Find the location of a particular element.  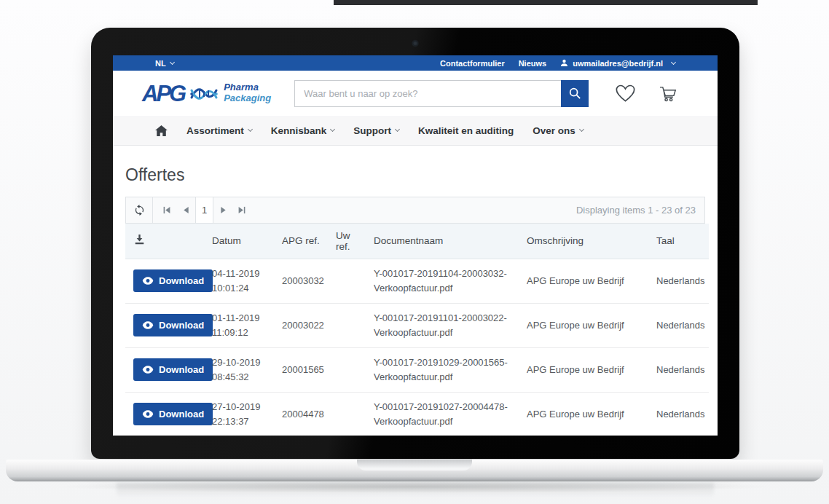

doc-time: 22:13:37 is located at coordinates (243, 422).